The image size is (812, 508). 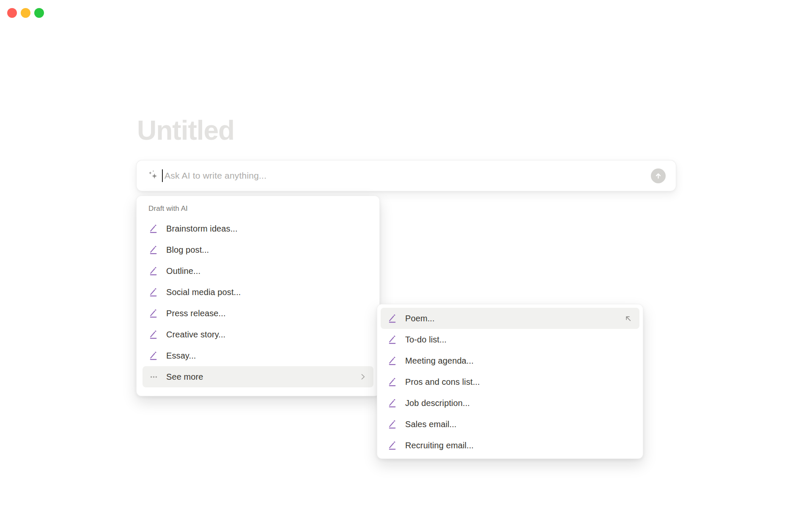 What do you see at coordinates (186, 130) in the screenshot?
I see `page-title-placeholder: Untitled` at bounding box center [186, 130].